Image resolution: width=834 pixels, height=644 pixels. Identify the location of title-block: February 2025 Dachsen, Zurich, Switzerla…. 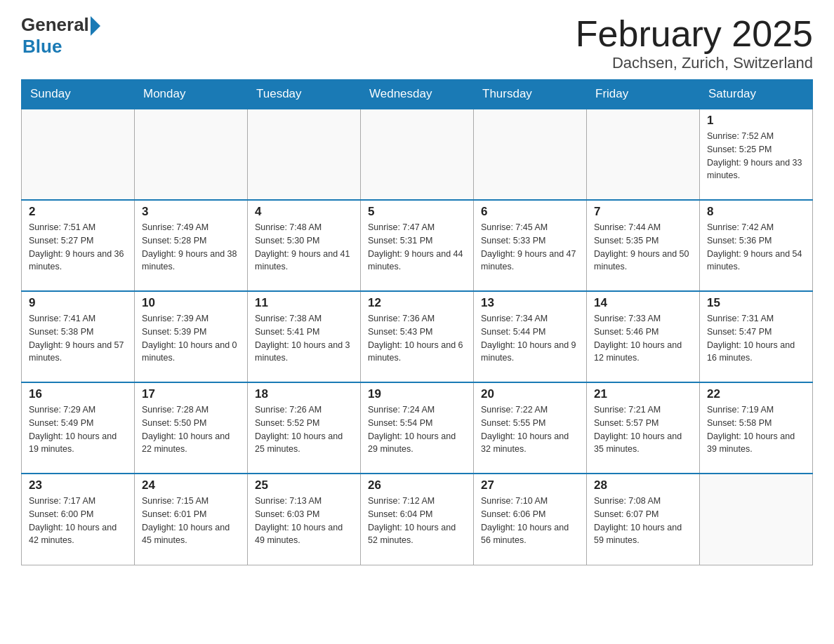
(694, 43).